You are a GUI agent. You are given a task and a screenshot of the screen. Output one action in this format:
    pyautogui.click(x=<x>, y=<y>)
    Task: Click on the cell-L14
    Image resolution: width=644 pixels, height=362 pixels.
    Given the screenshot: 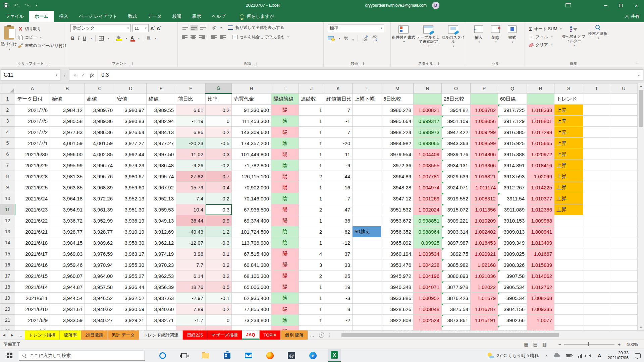 What is the action you would take?
    pyautogui.click(x=367, y=243)
    